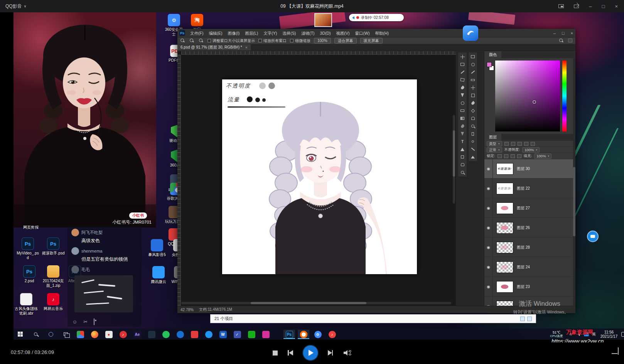 Image resolution: width=624 pixels, height=364 pixels. I want to click on search-icon, so click(562, 41).